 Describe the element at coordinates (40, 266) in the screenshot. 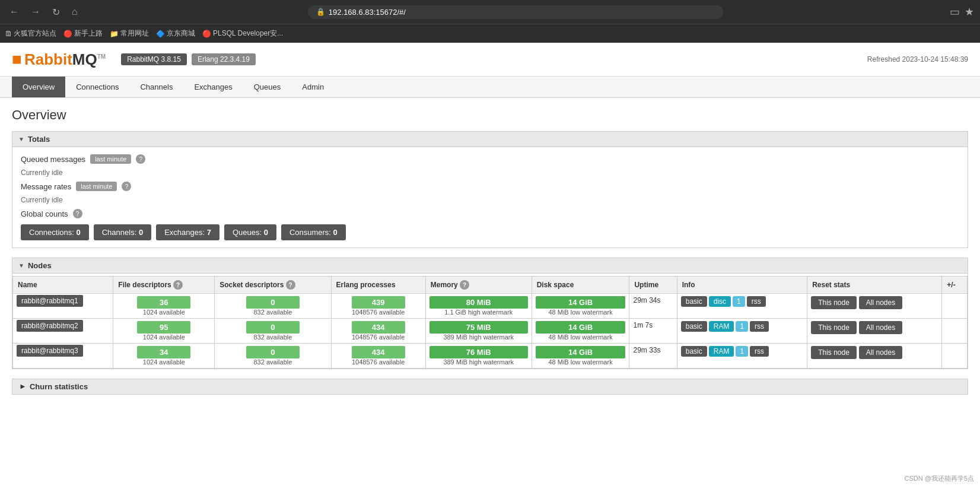

I see `nodes-section-title: Nodes` at that location.